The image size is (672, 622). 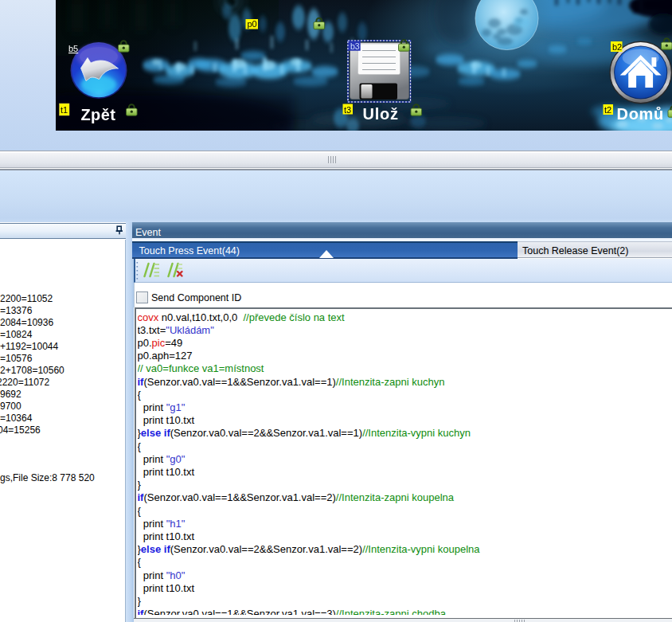 I want to click on svg-text: t1, so click(x=64, y=110).